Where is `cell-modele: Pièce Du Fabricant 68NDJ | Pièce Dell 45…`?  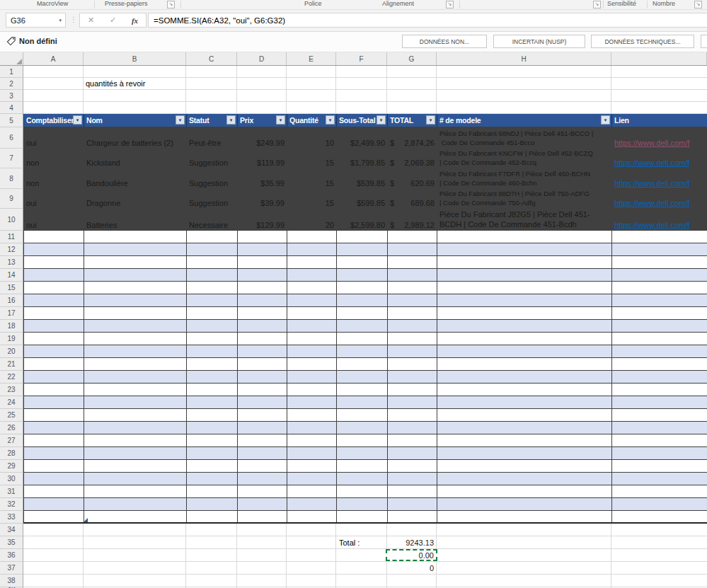
cell-modele: Pièce Du Fabricant 68NDJ | Pièce Dell 45… is located at coordinates (525, 137).